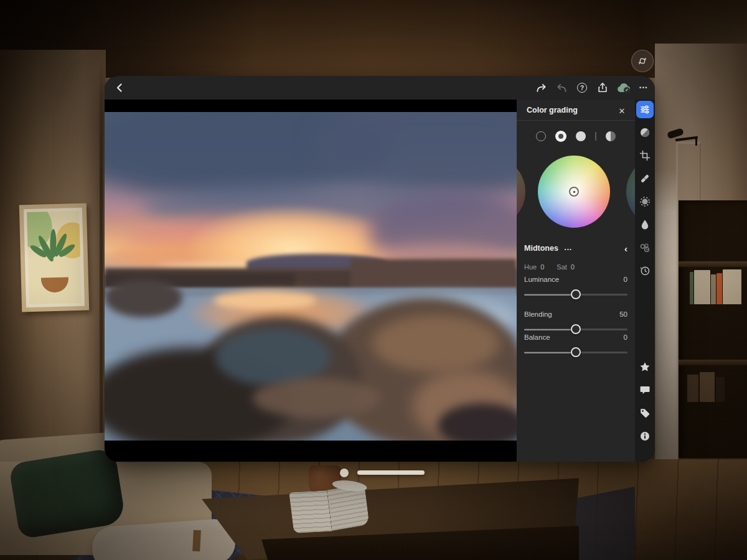 This screenshot has width=747, height=560. Describe the element at coordinates (645, 367) in the screenshot. I see `rating-button` at that location.